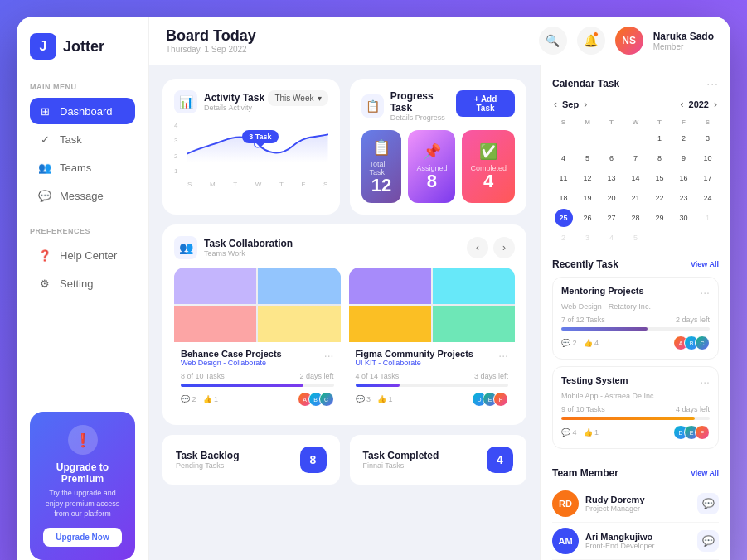 The height and width of the screenshot is (560, 747). I want to click on task-backlog-stat: Task Backlog Pending Tasks 8, so click(251, 460).